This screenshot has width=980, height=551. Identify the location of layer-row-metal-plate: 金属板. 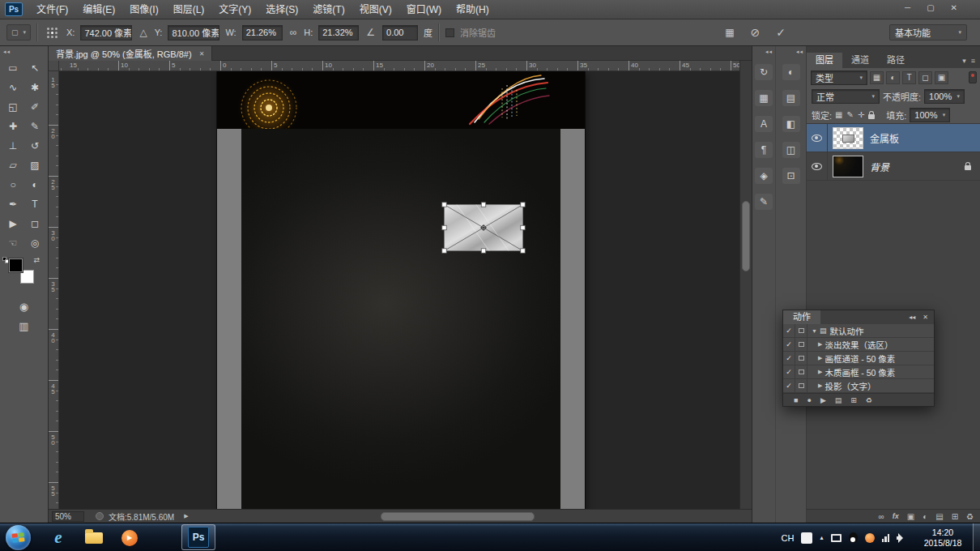
(893, 138).